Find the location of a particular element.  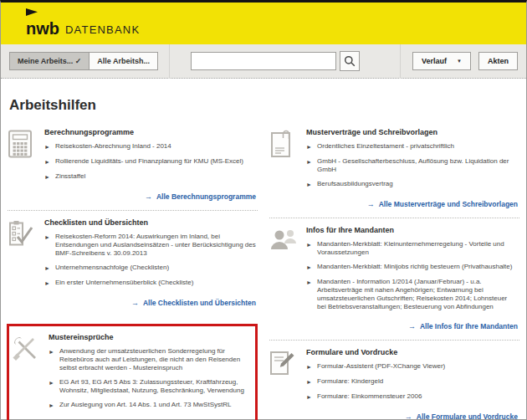

list-item-label: Reisekosten-Reform 2014: Auswirkungen im… is located at coordinates (156, 245).